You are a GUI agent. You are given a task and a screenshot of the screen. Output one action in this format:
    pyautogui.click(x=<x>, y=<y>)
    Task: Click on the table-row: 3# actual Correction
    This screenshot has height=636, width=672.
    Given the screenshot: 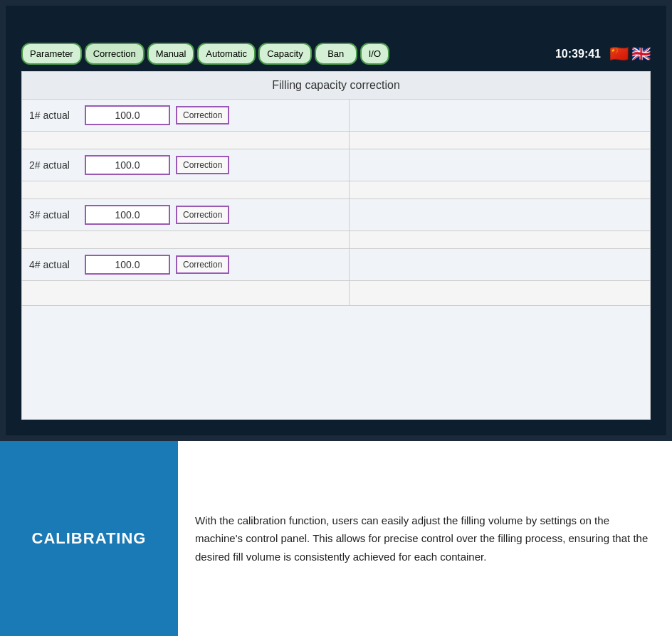 What is the action you would take?
    pyautogui.click(x=336, y=215)
    